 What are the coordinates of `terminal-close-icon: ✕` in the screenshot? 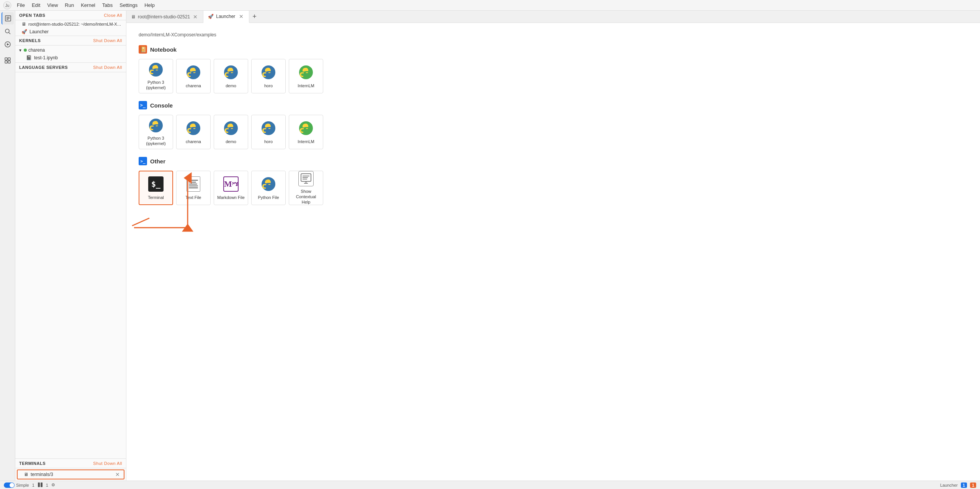 It's located at (118, 474).